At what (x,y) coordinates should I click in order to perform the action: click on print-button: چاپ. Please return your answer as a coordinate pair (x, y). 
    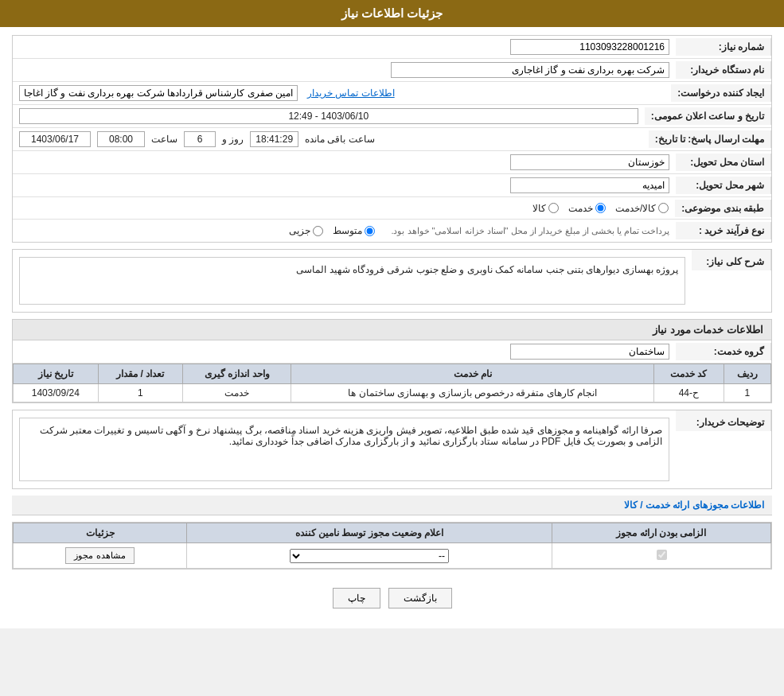
    Looking at the image, I should click on (357, 598).